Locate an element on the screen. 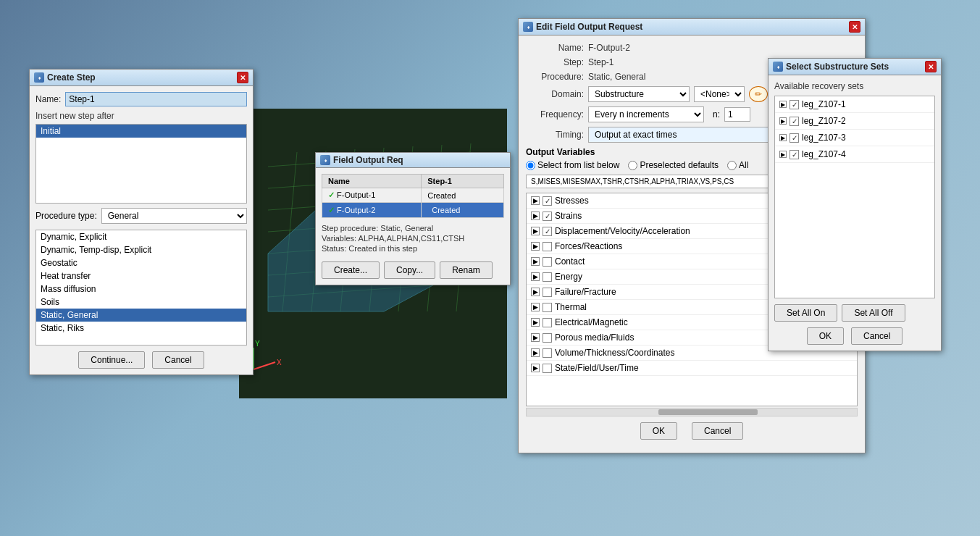 This screenshot has height=536, width=980. sss-label-1: leg_Z107-2 is located at coordinates (824, 121).